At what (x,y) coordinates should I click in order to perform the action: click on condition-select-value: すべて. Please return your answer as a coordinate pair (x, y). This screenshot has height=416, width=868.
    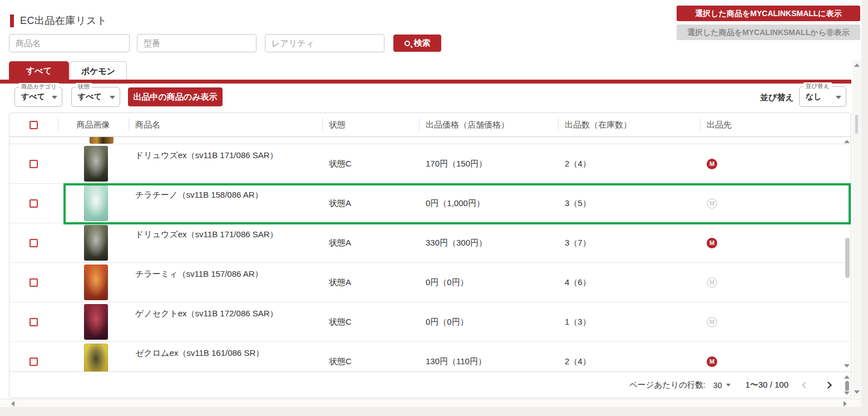
    Looking at the image, I should click on (90, 97).